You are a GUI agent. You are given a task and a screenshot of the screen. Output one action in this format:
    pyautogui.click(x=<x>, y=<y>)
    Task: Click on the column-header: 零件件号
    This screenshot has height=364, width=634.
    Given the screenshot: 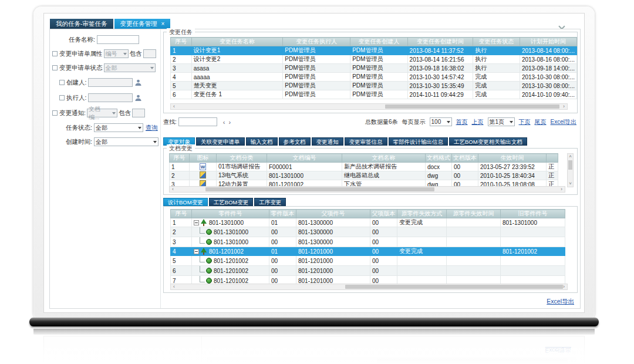 What is the action you would take?
    pyautogui.click(x=231, y=214)
    